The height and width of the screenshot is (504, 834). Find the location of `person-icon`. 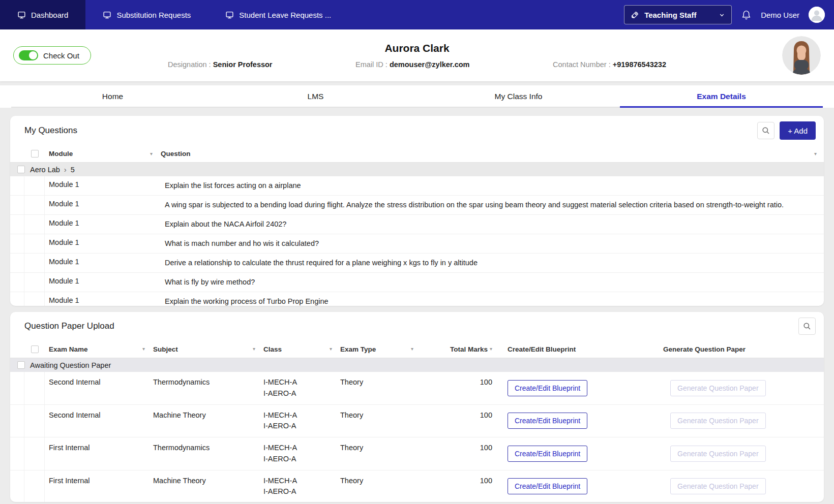

person-icon is located at coordinates (817, 15).